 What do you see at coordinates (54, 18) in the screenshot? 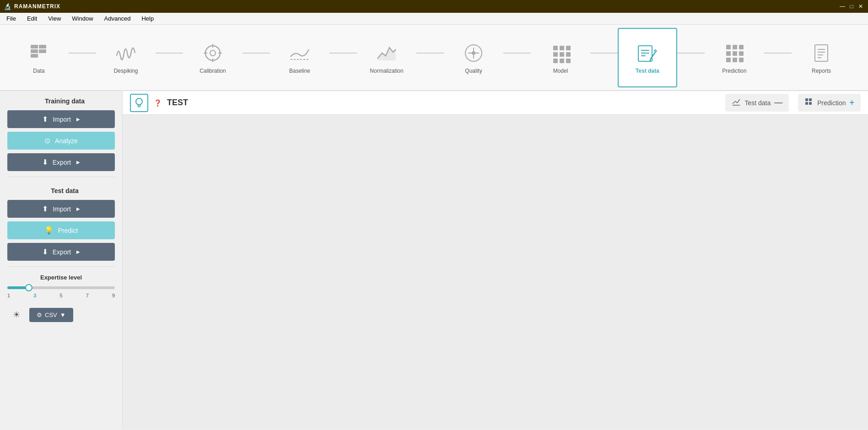
I see `menu-view: View` at bounding box center [54, 18].